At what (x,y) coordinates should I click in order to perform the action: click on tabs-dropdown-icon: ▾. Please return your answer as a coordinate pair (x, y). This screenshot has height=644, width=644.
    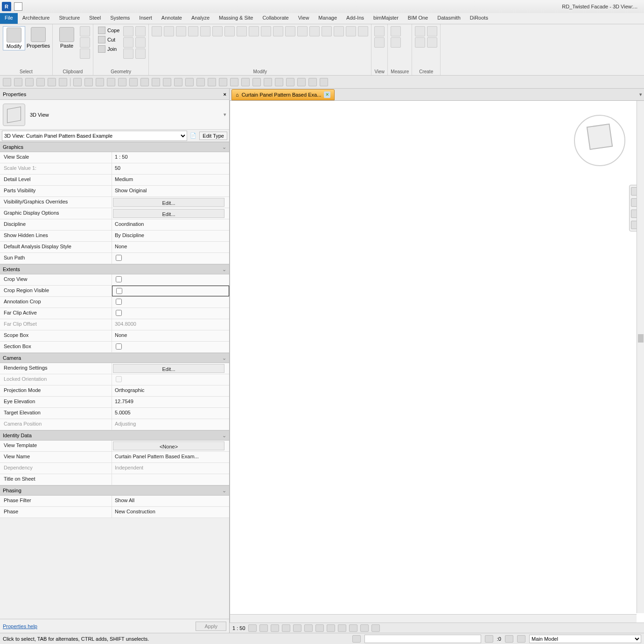
    Looking at the image, I should click on (641, 94).